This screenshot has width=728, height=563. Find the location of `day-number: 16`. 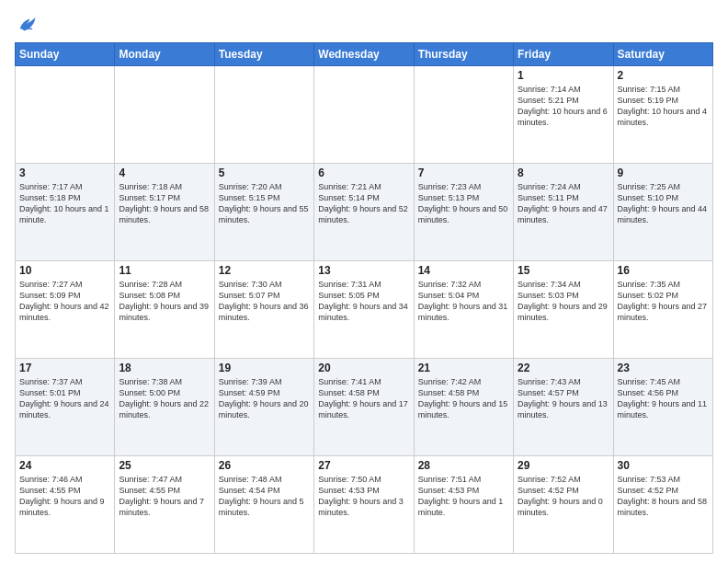

day-number: 16 is located at coordinates (664, 270).